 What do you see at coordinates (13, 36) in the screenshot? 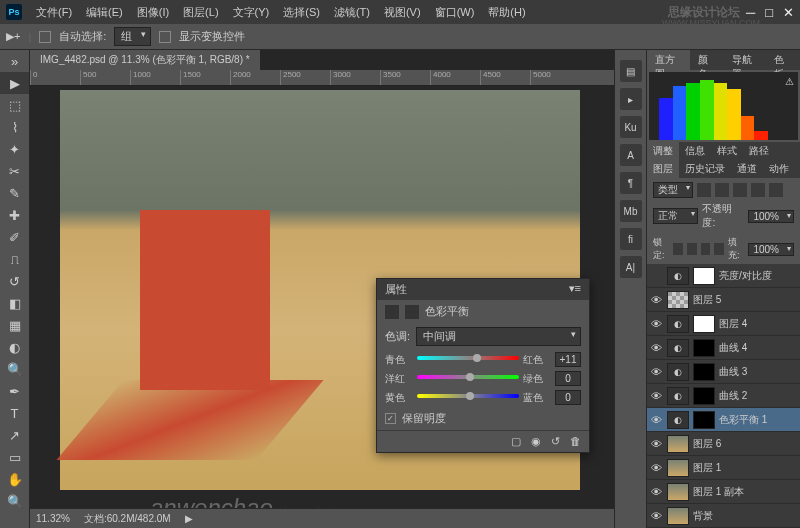
I see `move-tool-icon: ▶+` at bounding box center [13, 36].